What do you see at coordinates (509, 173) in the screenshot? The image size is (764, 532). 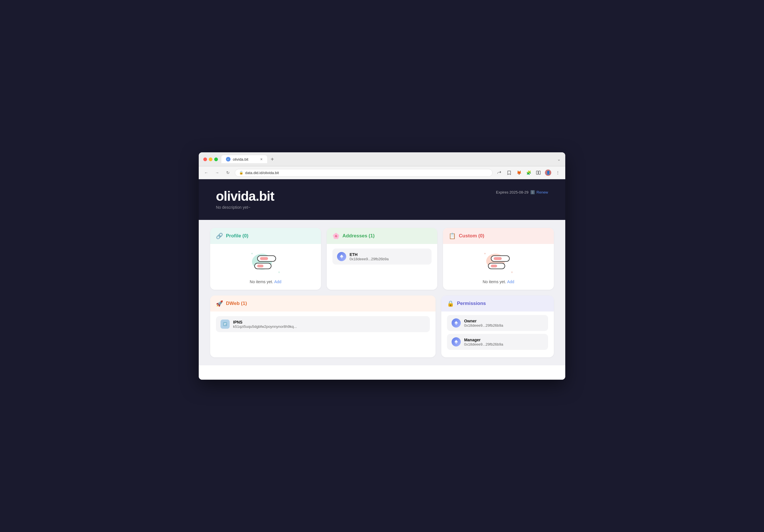 I see `bookmark-icon` at bounding box center [509, 173].